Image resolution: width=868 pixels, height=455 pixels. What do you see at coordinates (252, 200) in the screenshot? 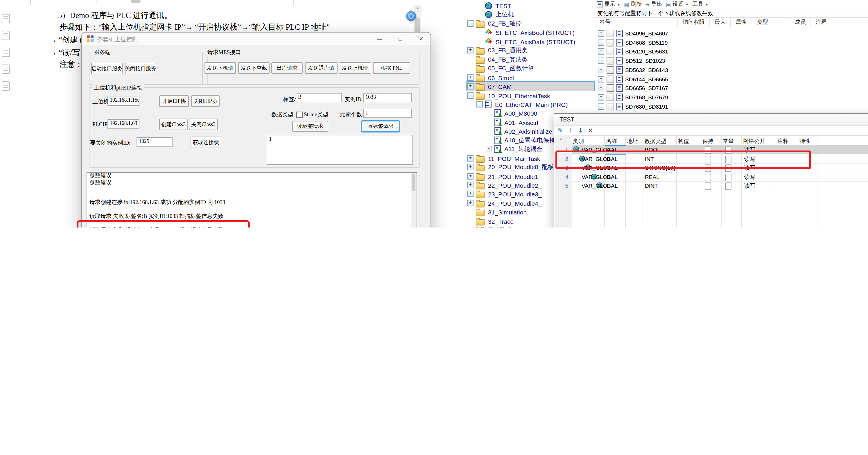
I see `log-textarea: 参数错误参数错误 请求创建连接 ip:192.168.1.63 成功 分配的实例…` at bounding box center [252, 200].